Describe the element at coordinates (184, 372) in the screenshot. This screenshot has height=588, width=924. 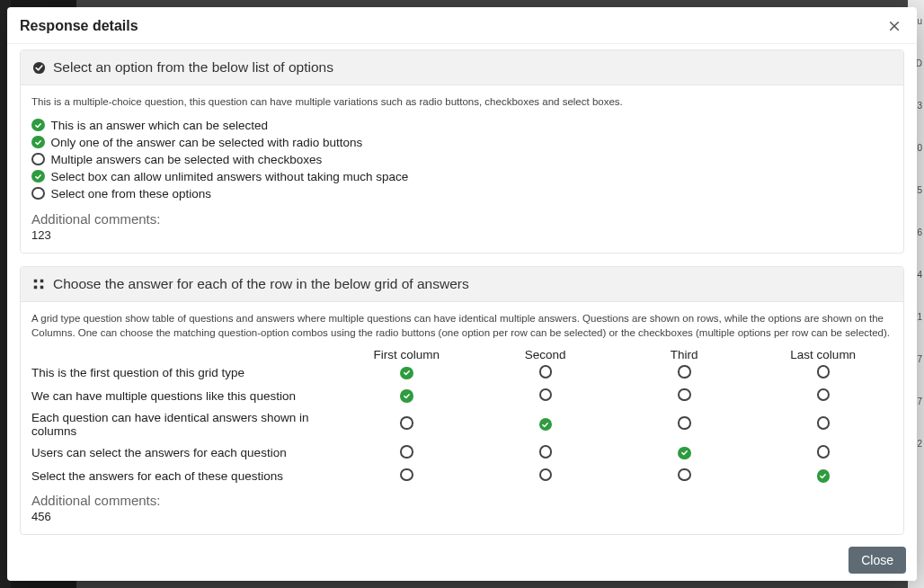
I see `grid-row-label: This is the first question of this grid …` at that location.